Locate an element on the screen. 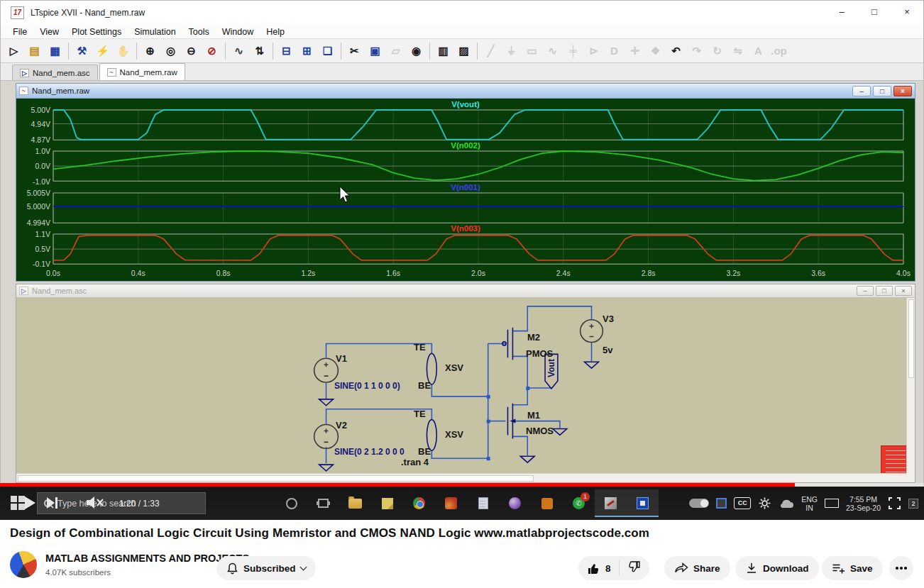 The image size is (924, 588). plot-minimize-button: – is located at coordinates (862, 91).